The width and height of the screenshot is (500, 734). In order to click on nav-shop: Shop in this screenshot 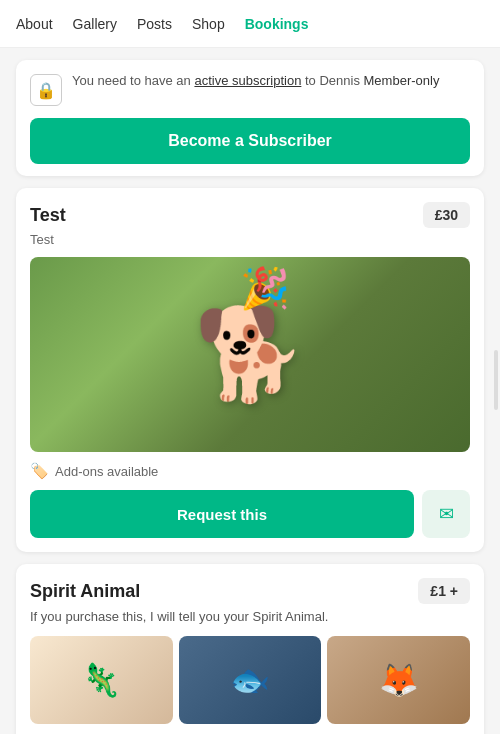, I will do `click(208, 24)`.